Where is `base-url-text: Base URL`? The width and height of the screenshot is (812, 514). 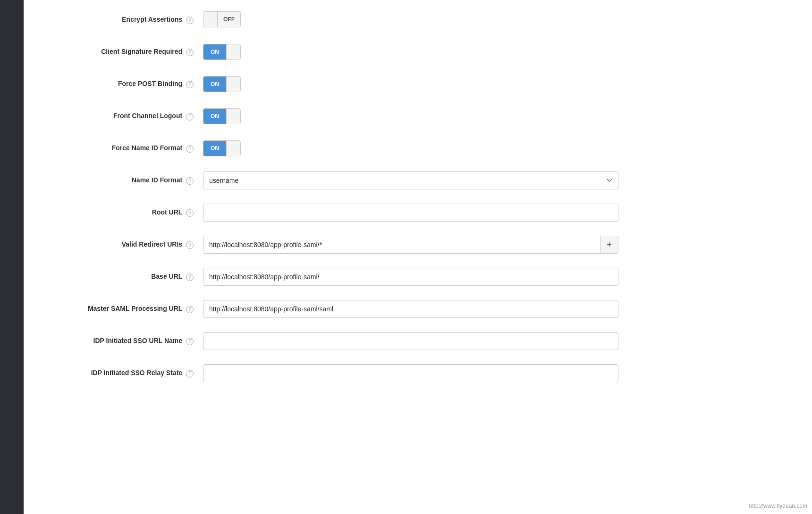 base-url-text: Base URL is located at coordinates (167, 276).